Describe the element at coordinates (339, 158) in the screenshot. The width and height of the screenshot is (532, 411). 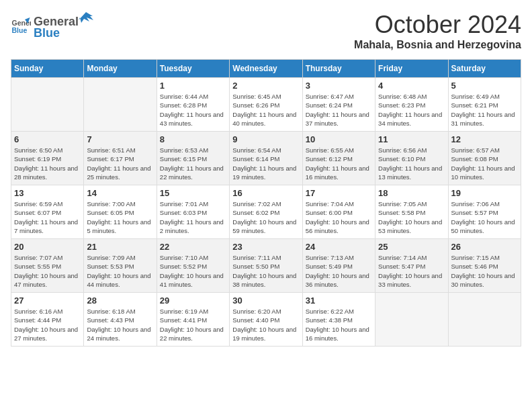
I see `day-cell: 10Sunrise: 6:55 AMSunset: 6:12 PMDayligh…` at that location.